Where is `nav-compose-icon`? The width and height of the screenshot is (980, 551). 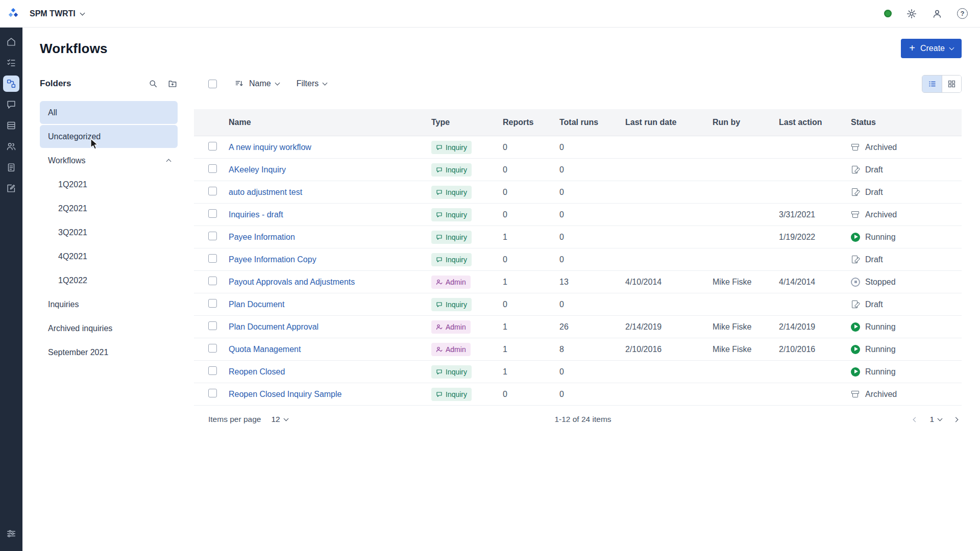
nav-compose-icon is located at coordinates (11, 188).